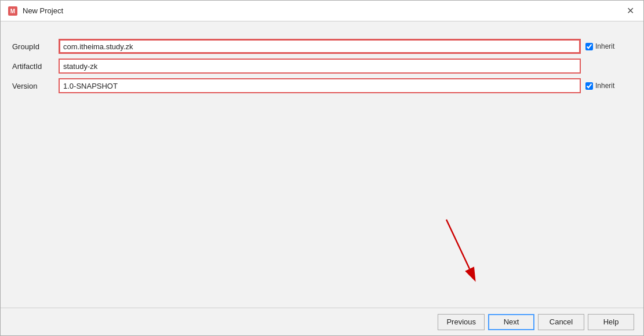 The image size is (644, 336). Describe the element at coordinates (609, 46) in the screenshot. I see `groupid-inherit: Inherit` at that location.